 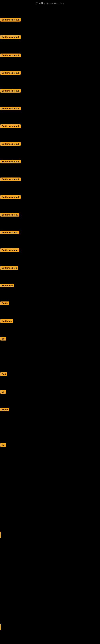 I want to click on site-title: TheBottlenecker.com, so click(x=50, y=3).